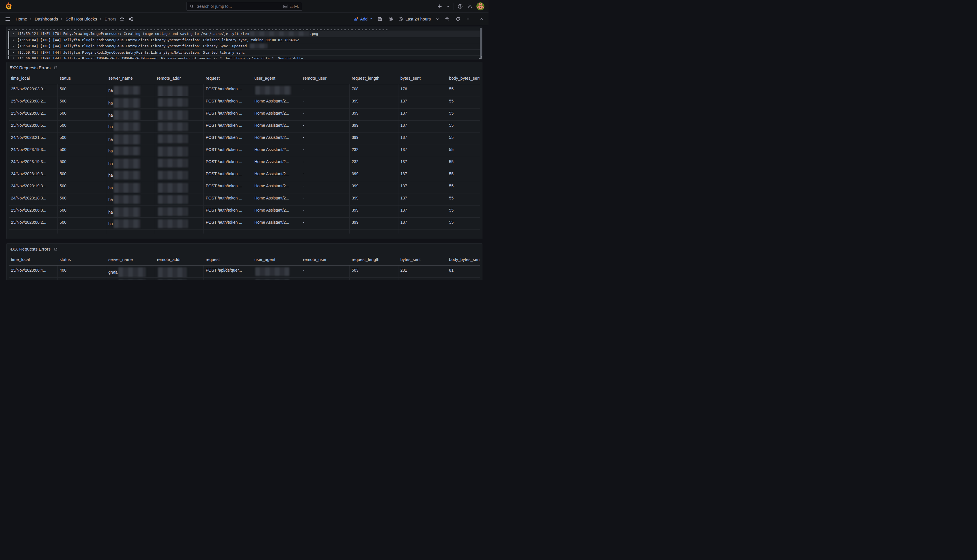  I want to click on new-button, so click(440, 6).